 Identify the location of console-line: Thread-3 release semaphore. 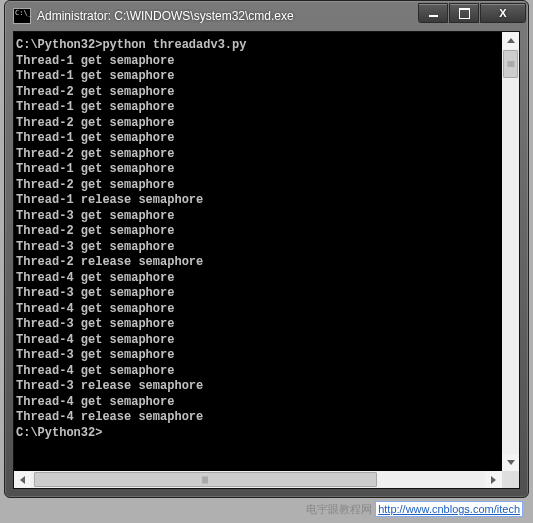
(258, 387).